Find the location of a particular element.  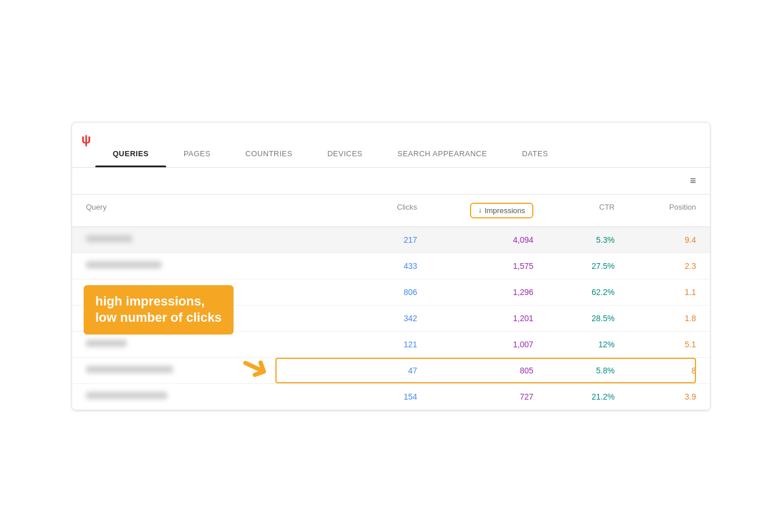

table-row: 47 805 5.8% 8 is located at coordinates (391, 371).